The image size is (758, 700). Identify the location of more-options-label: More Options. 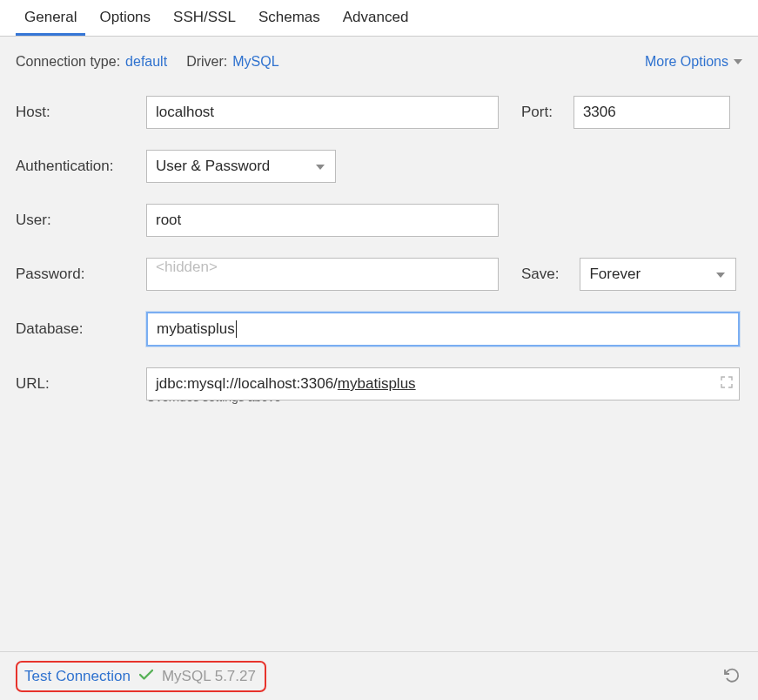
(687, 62).